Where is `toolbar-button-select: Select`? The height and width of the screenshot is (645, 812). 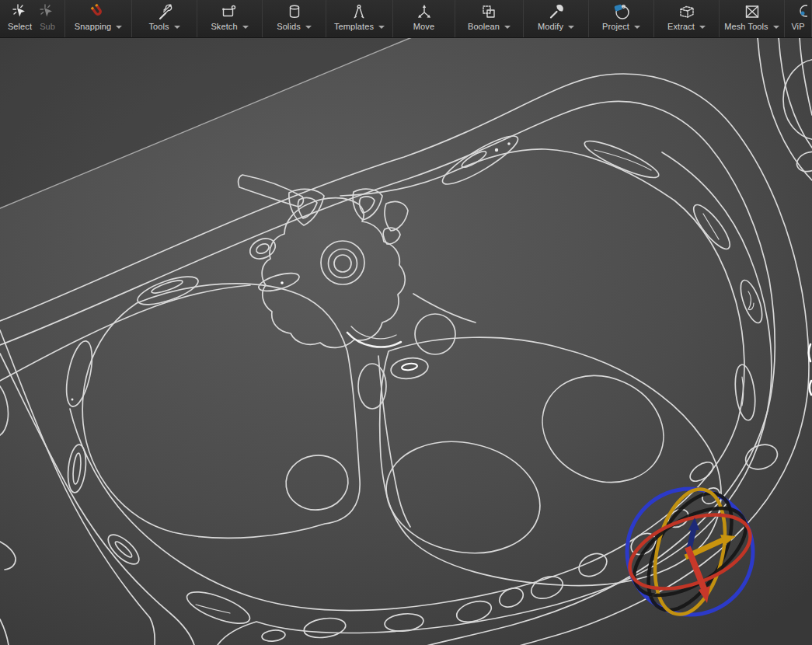
toolbar-button-select: Select is located at coordinates (20, 19).